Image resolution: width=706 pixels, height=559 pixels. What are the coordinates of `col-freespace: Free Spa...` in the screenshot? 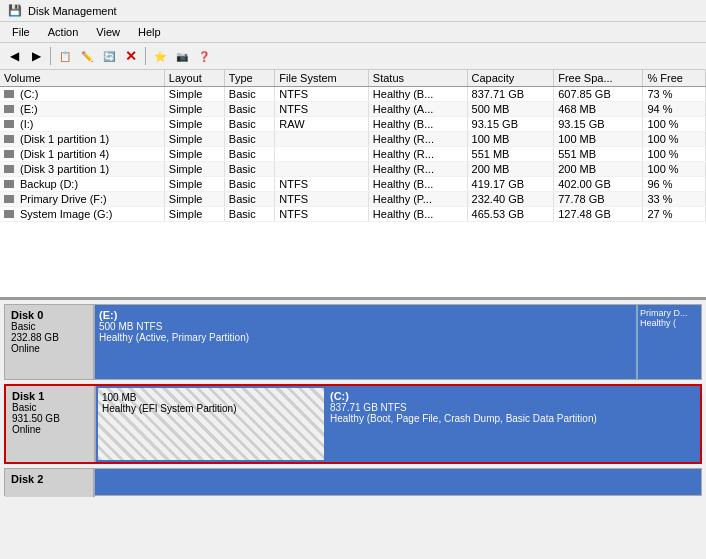 It's located at (598, 78).